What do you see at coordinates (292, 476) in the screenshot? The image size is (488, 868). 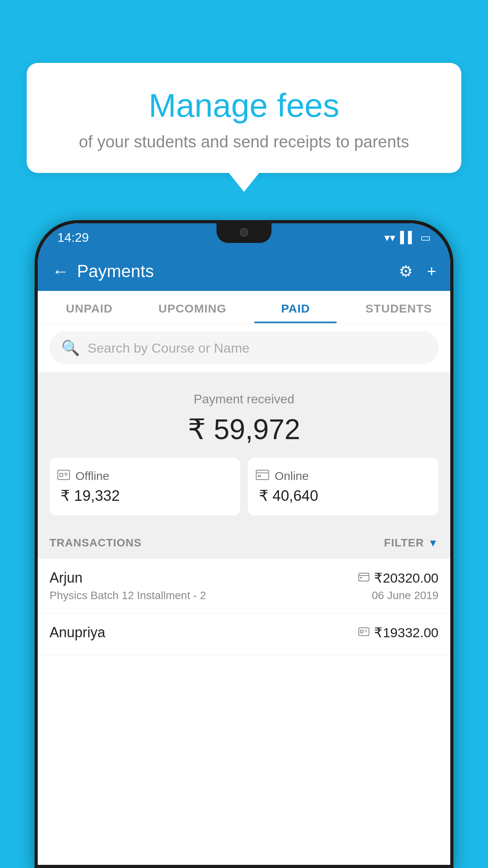 I see `online-label: Online` at bounding box center [292, 476].